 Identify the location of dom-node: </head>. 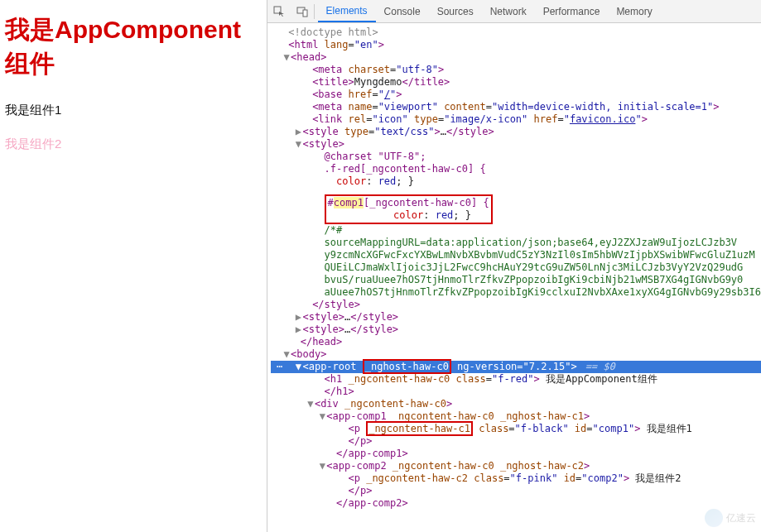
(516, 343).